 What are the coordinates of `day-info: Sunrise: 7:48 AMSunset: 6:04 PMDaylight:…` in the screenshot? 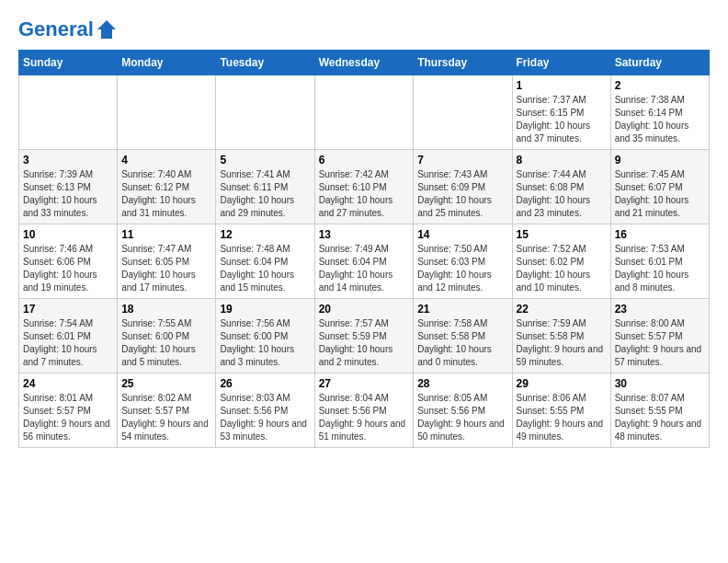 It's located at (265, 269).